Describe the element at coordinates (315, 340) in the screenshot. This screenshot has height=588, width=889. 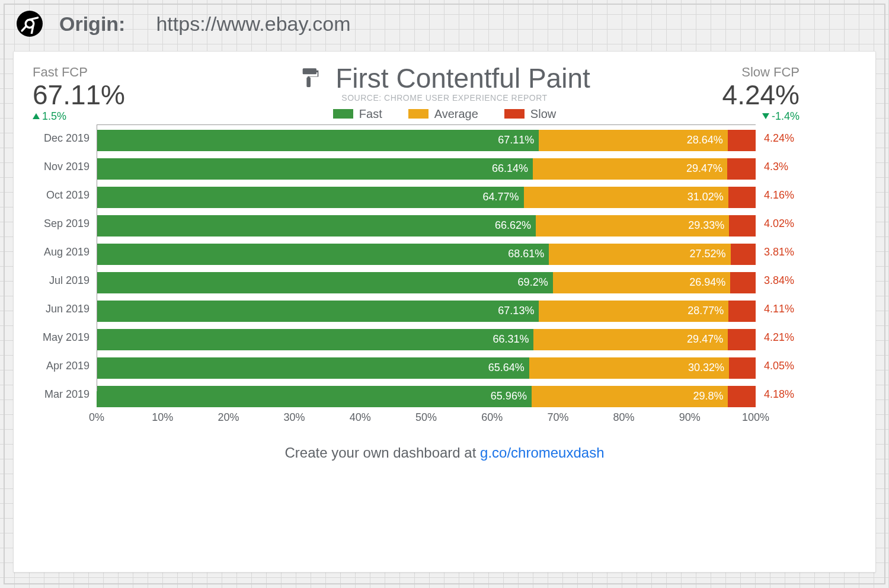
I see `bar-segment-fast: 66.31%` at that location.